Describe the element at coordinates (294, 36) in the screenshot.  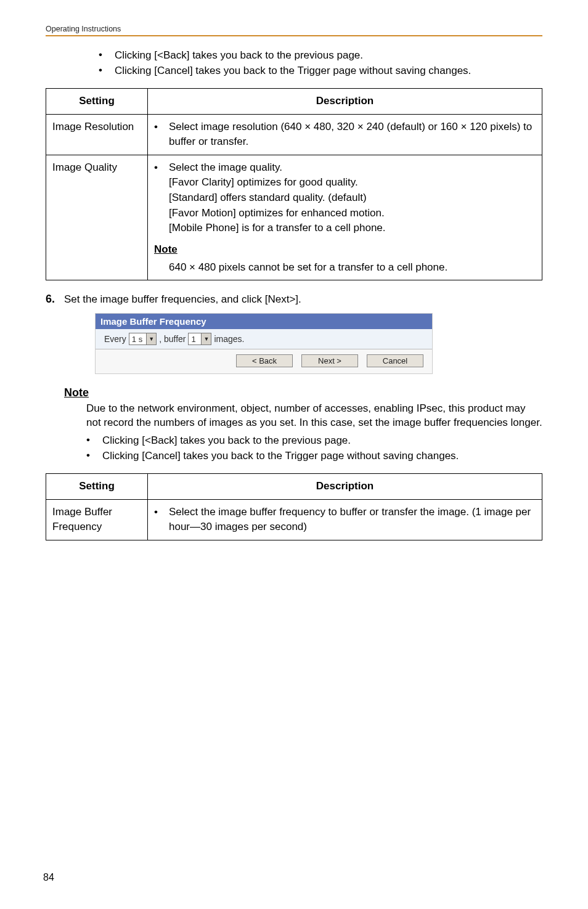
I see `header-rule` at that location.